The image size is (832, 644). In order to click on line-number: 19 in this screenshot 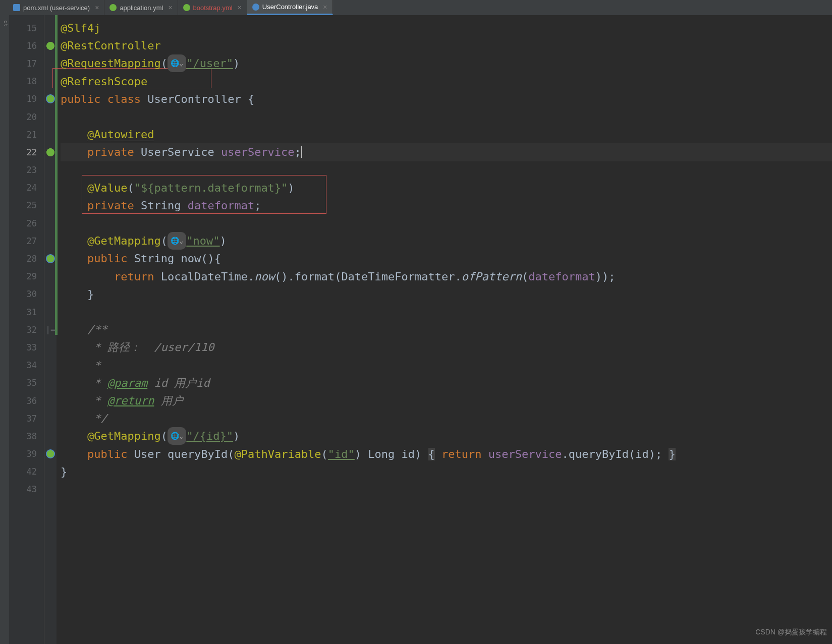, I will do `click(32, 99)`.